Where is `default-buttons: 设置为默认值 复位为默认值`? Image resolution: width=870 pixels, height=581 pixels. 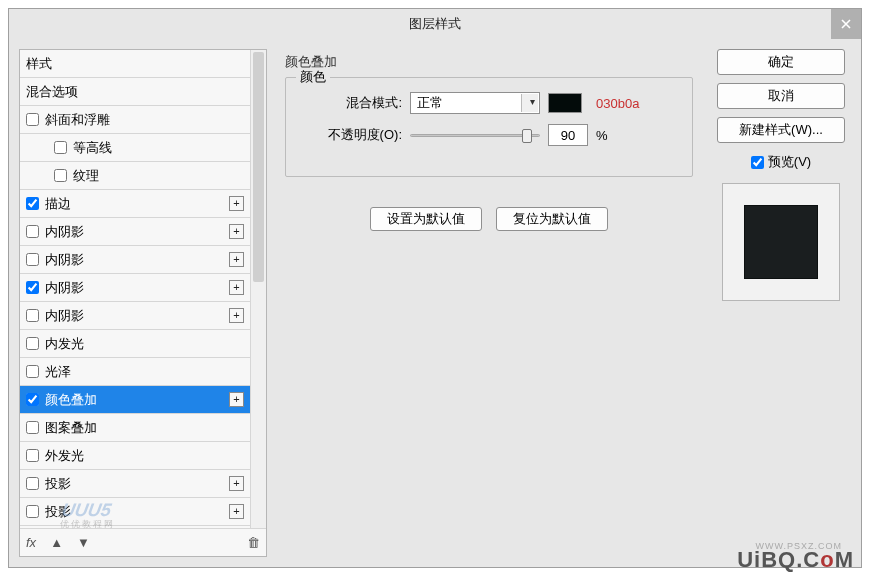 default-buttons: 设置为默认值 复位为默认值 is located at coordinates (489, 219).